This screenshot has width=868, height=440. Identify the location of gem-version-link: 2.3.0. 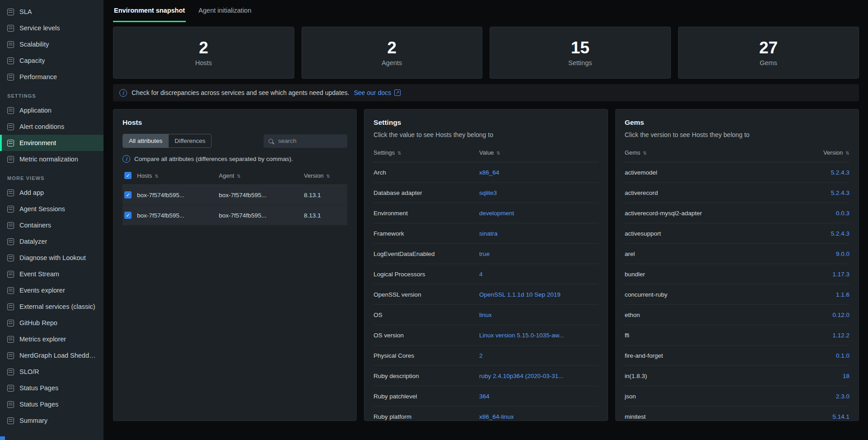
(843, 396).